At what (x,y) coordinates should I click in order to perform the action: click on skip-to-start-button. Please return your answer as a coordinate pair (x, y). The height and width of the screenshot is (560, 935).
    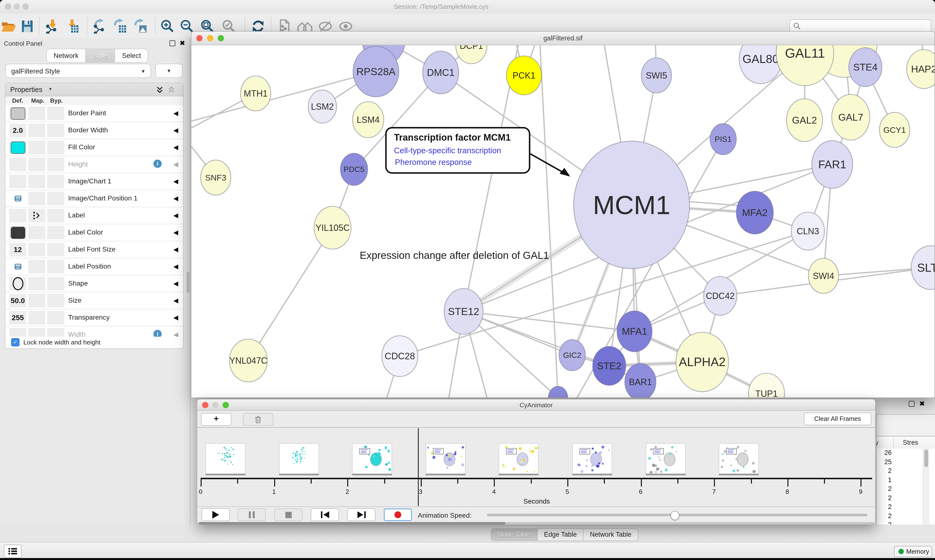
    Looking at the image, I should click on (325, 515).